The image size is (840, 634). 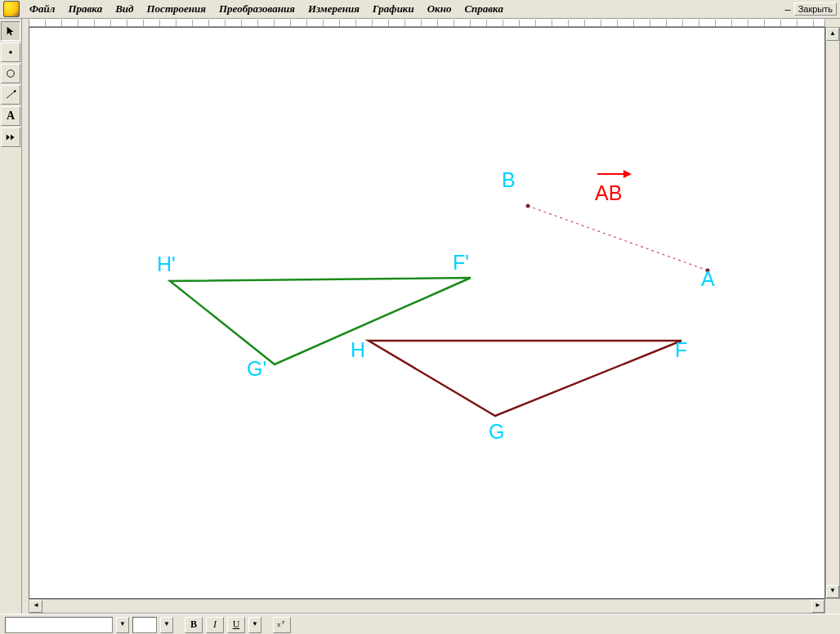 What do you see at coordinates (257, 369) in the screenshot?
I see `label-gp: G'` at bounding box center [257, 369].